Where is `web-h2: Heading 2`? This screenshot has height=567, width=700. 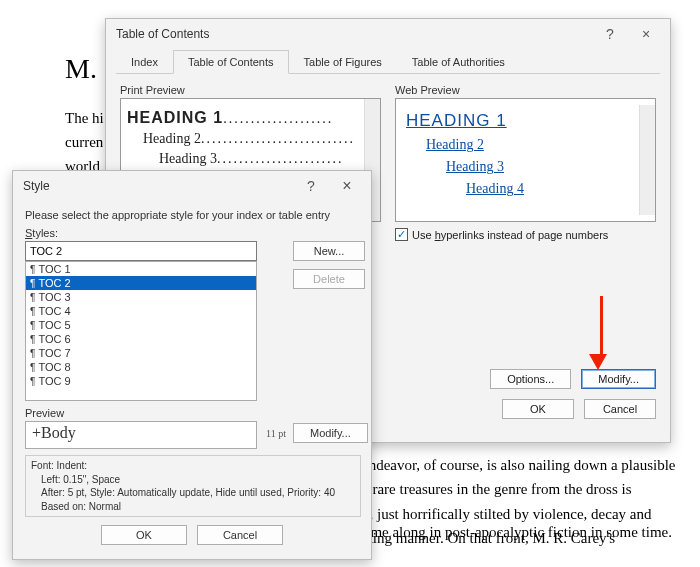 web-h2: Heading 2 is located at coordinates (536, 145).